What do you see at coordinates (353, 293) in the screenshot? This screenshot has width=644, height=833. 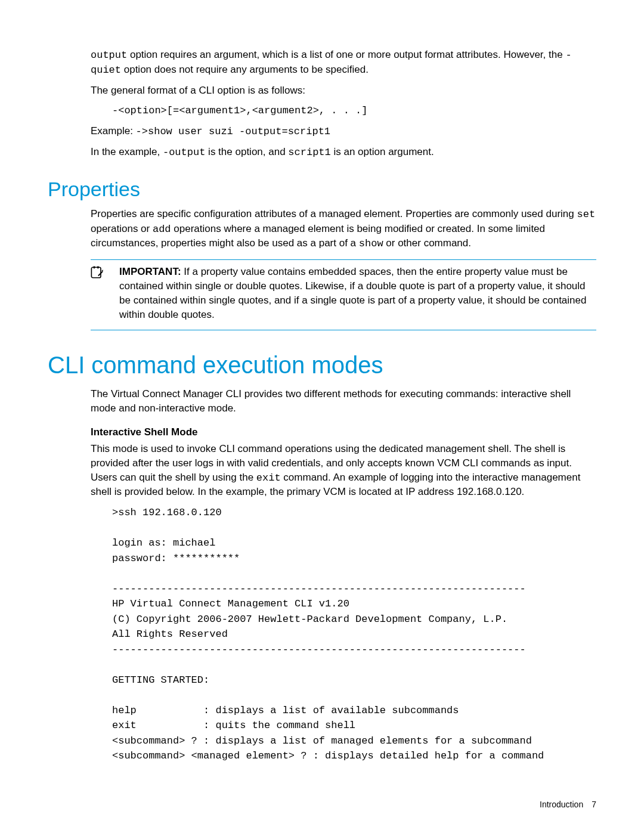 I see `note-body: If a property value contains embedded sp…` at bounding box center [353, 293].